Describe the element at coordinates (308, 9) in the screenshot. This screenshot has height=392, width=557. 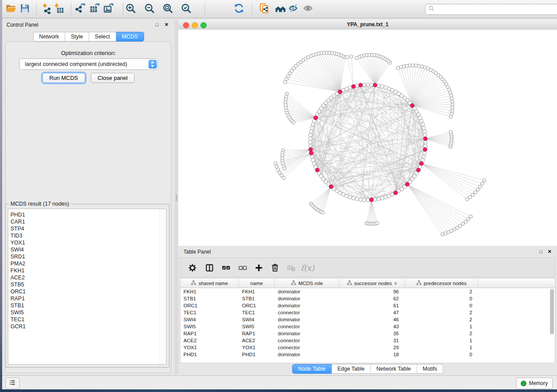
I see `show-hide-items-button` at that location.